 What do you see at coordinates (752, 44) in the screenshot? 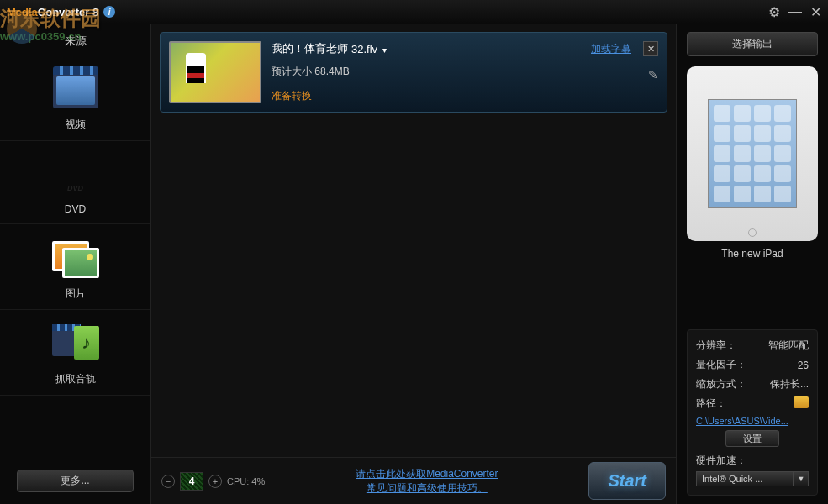
I see `select-output-button: 选择输出` at bounding box center [752, 44].